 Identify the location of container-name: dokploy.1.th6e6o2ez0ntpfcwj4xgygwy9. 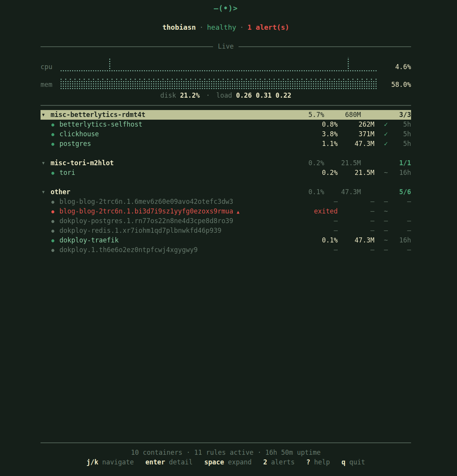
(181, 250).